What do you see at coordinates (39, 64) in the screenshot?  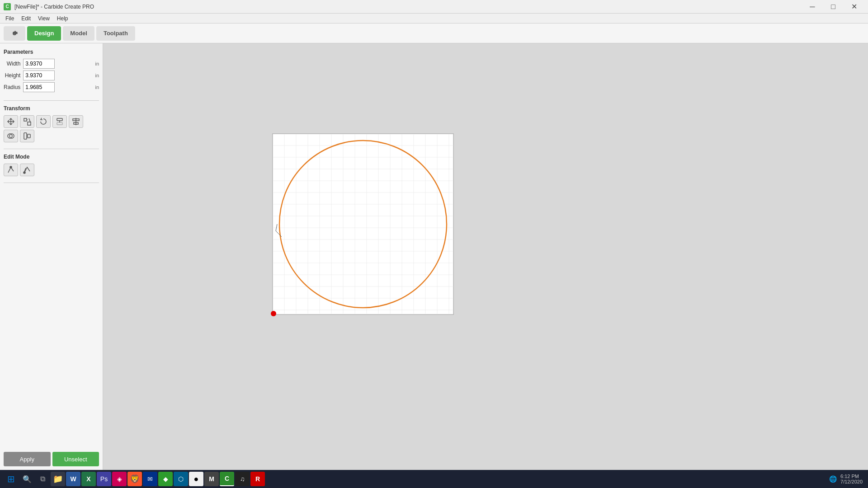 I see `width-input` at bounding box center [39, 64].